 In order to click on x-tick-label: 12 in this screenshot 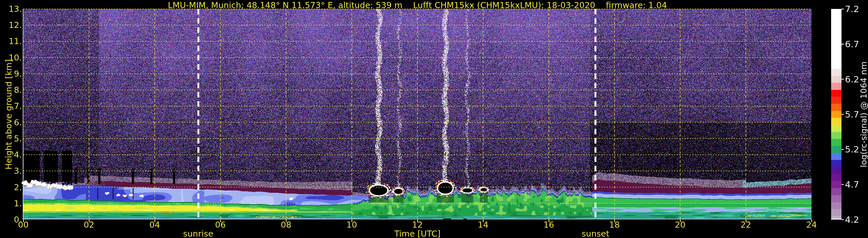, I will do `click(417, 225)`.